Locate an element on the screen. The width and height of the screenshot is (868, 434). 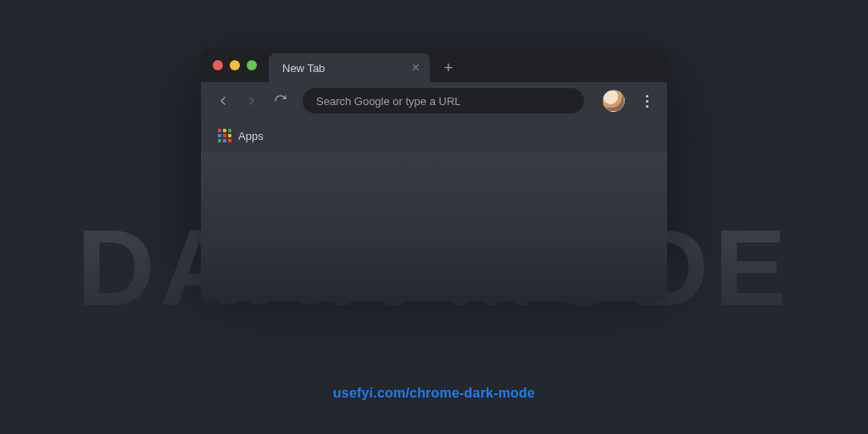
arrow-right-icon is located at coordinates (252, 101).